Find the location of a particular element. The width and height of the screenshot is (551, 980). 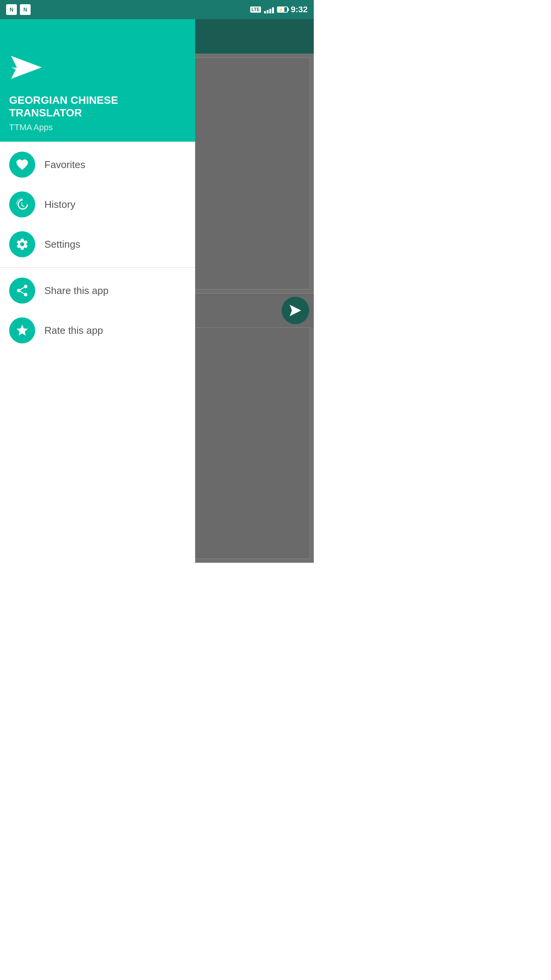

menu-item-settings: Settings is located at coordinates (98, 244).